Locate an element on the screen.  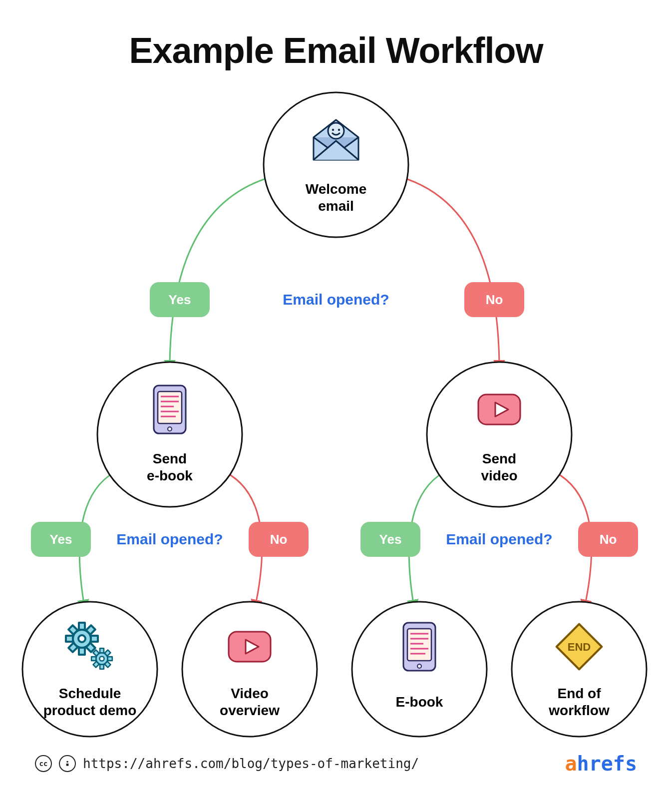
pill-no-root: No is located at coordinates (494, 300).